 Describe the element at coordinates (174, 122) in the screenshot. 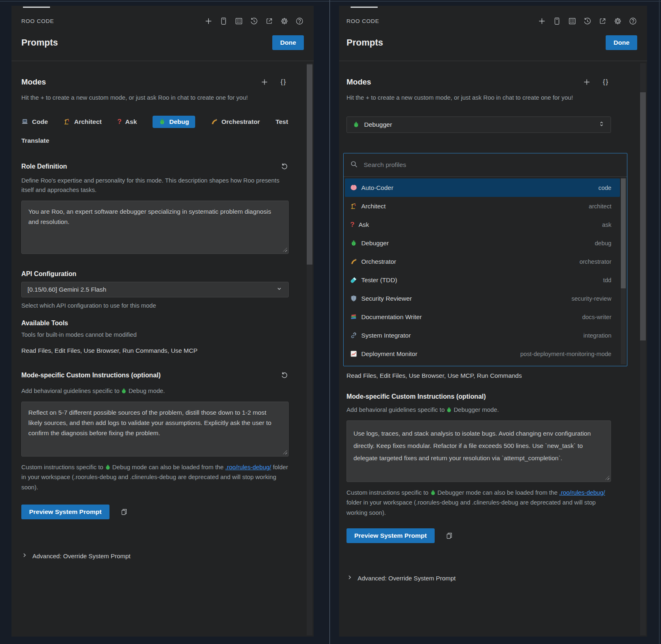

I see `mode-chip-debug-selected: Debug` at that location.